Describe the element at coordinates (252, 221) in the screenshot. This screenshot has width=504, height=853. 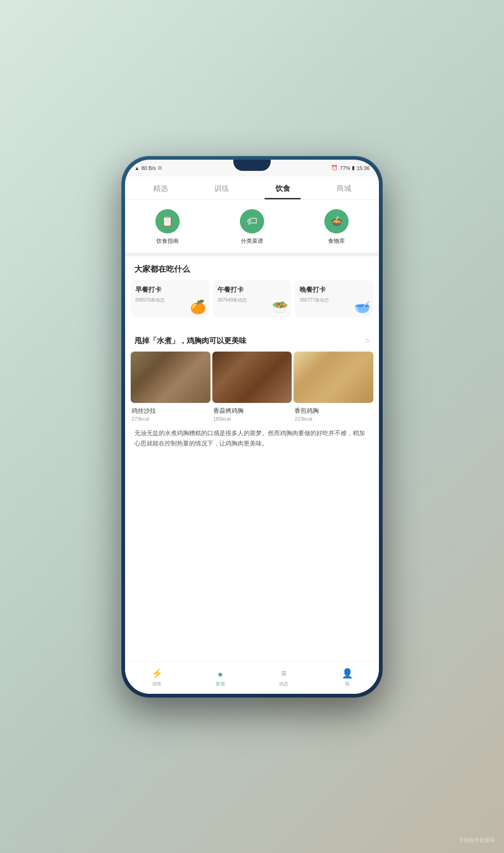
I see `recipes-icon: 🏷` at that location.